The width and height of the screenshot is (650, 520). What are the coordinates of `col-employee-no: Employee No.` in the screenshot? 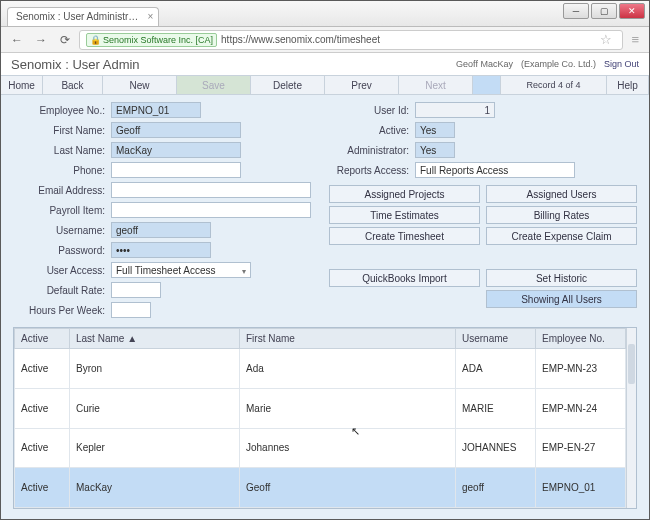 It's located at (581, 339).